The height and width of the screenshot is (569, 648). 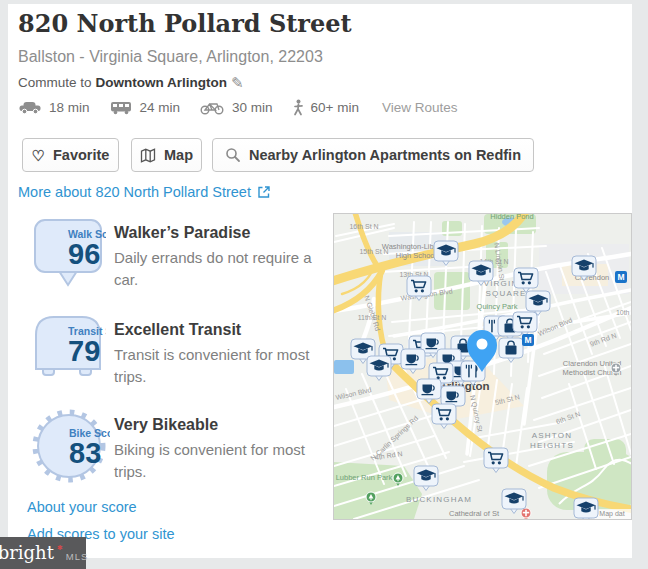 I want to click on map-label: Lubber Run Park, so click(x=364, y=478).